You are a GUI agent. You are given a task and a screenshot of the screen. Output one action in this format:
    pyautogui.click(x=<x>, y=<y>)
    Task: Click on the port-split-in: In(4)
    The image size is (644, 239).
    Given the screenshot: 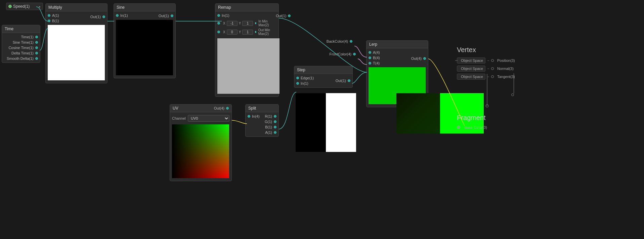 What is the action you would take?
    pyautogui.click(x=254, y=116)
    